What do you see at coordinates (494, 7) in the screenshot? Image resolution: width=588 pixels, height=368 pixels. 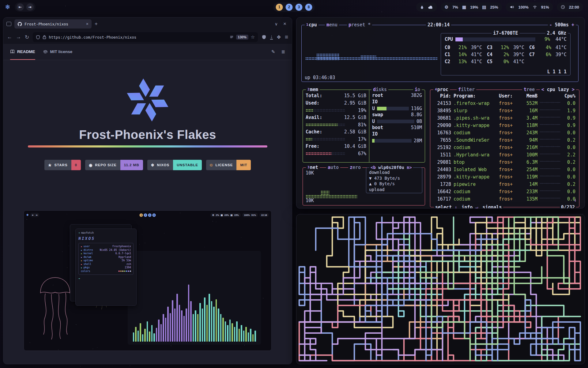 I see `disk-usage: 25%` at bounding box center [494, 7].